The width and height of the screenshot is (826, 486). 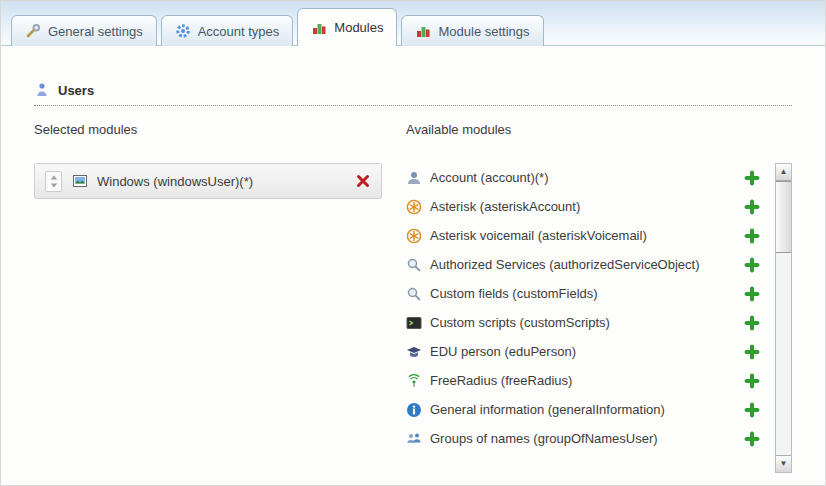 What do you see at coordinates (587, 410) in the screenshot?
I see `available-module-name: General information (generalInformation)` at bounding box center [587, 410].